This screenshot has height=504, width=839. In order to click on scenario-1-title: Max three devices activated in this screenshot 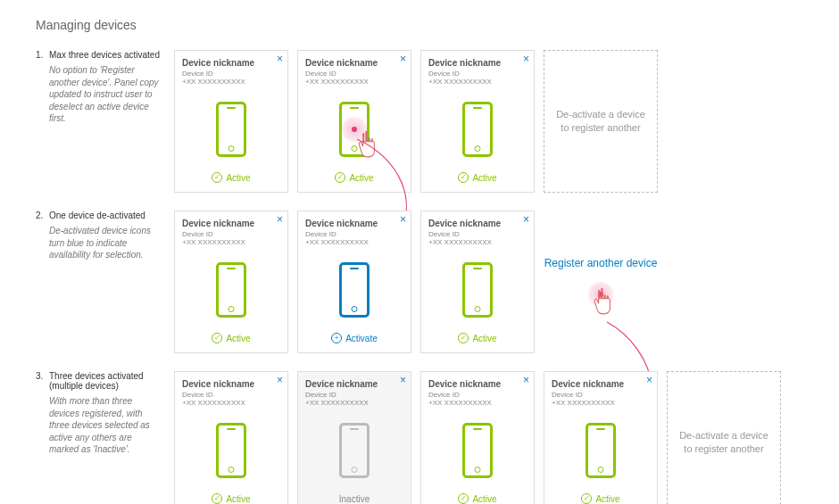, I will do `click(105, 55)`.